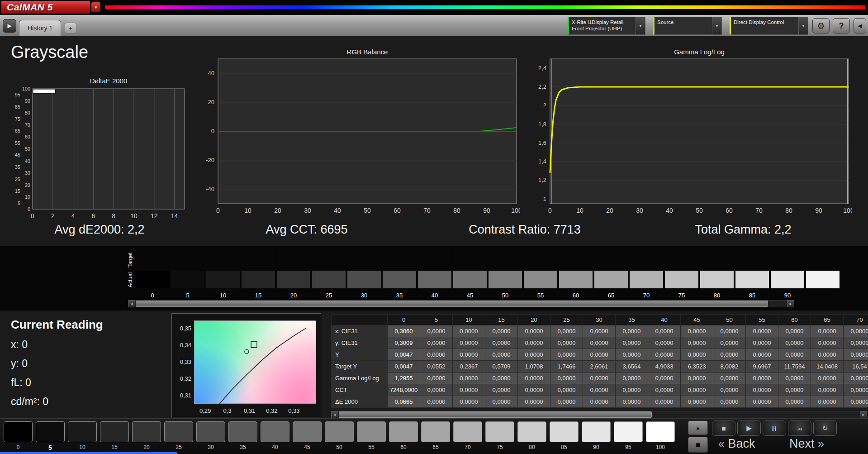 The image size is (868, 454). I want to click on svg-text: 35, so click(18, 167).